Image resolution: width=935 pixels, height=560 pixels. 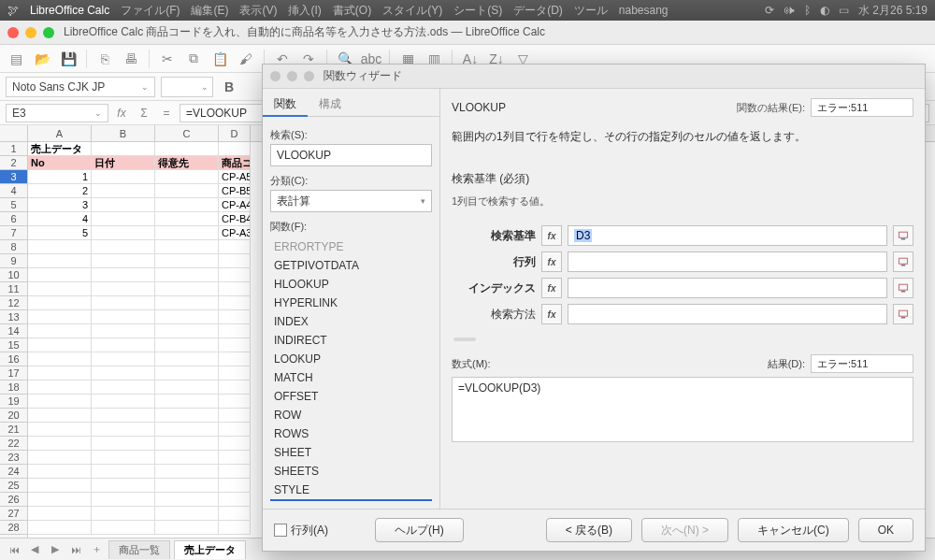 I want to click on menu-tool: ツール, so click(x=591, y=11).